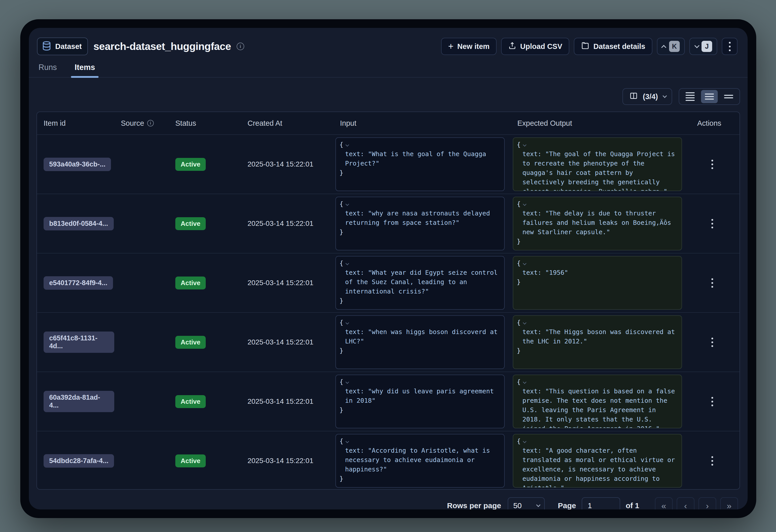 The height and width of the screenshot is (532, 776). I want to click on table-row: b813ed0f-0584-4... Active 2025-03-14 15:…, so click(388, 223).